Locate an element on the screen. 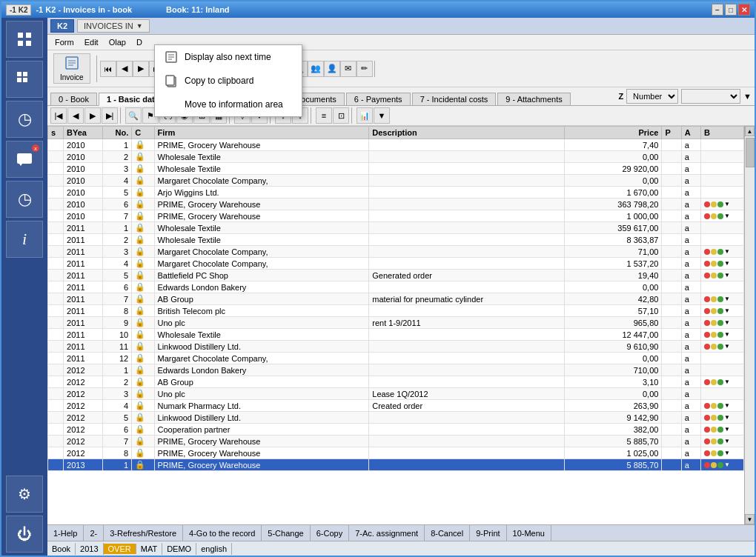 This screenshot has width=756, height=557. status-copy: 6-Copy is located at coordinates (330, 533).